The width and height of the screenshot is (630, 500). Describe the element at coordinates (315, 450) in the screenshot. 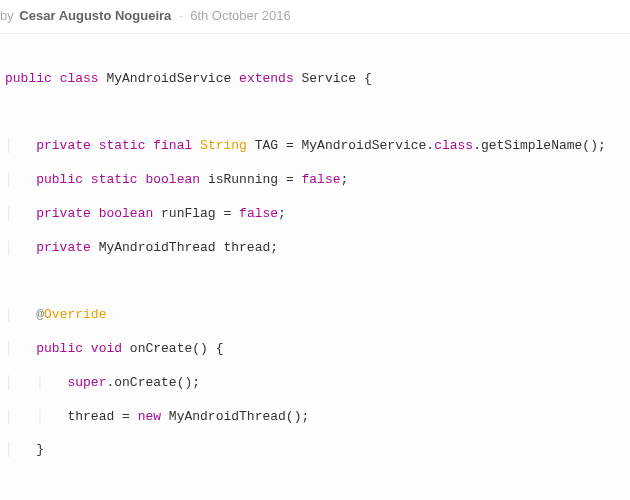

I see `code-line: │ }` at that location.